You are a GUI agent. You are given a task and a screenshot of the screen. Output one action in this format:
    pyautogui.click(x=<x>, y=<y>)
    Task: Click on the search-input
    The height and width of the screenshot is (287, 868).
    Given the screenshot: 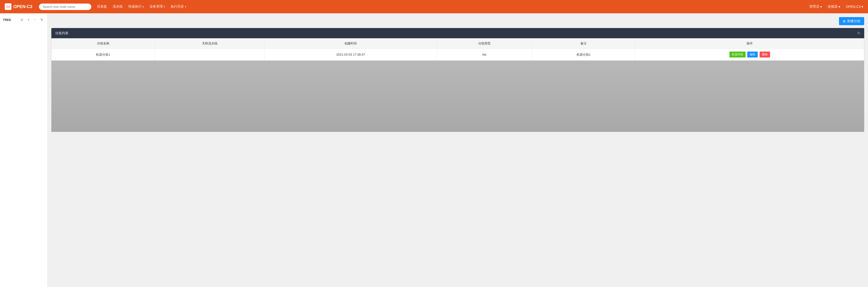 What is the action you would take?
    pyautogui.click(x=65, y=7)
    